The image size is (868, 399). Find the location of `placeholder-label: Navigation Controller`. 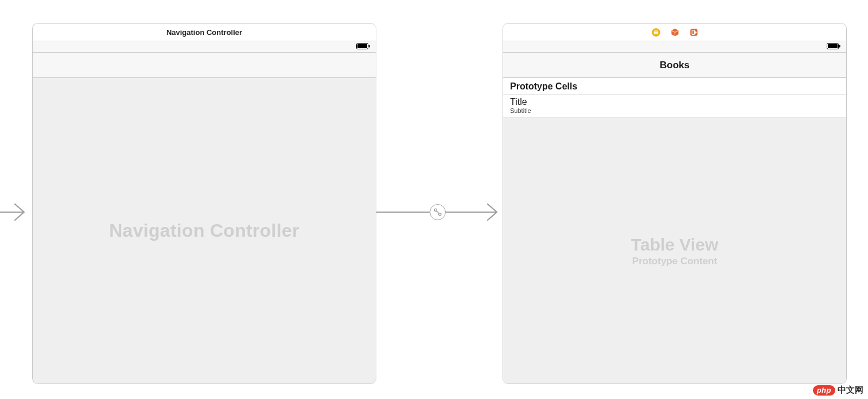

placeholder-label: Navigation Controller is located at coordinates (204, 230).